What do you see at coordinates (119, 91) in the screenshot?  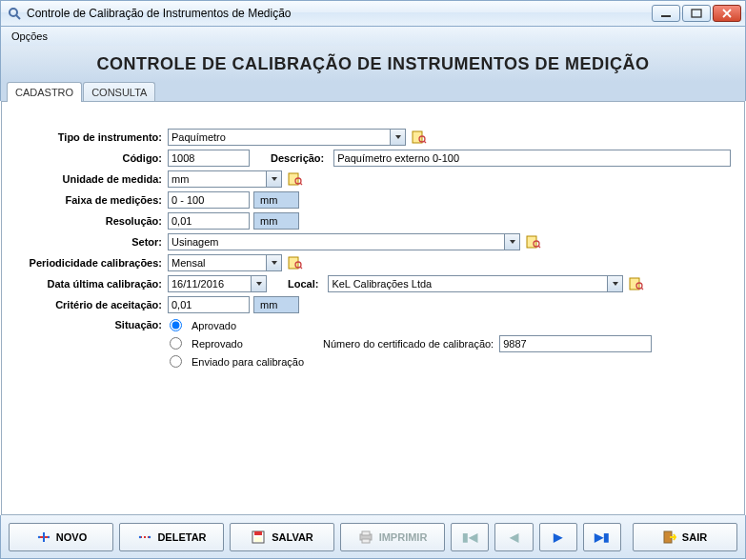 I see `tab-consulta: CONSULTA` at bounding box center [119, 91].